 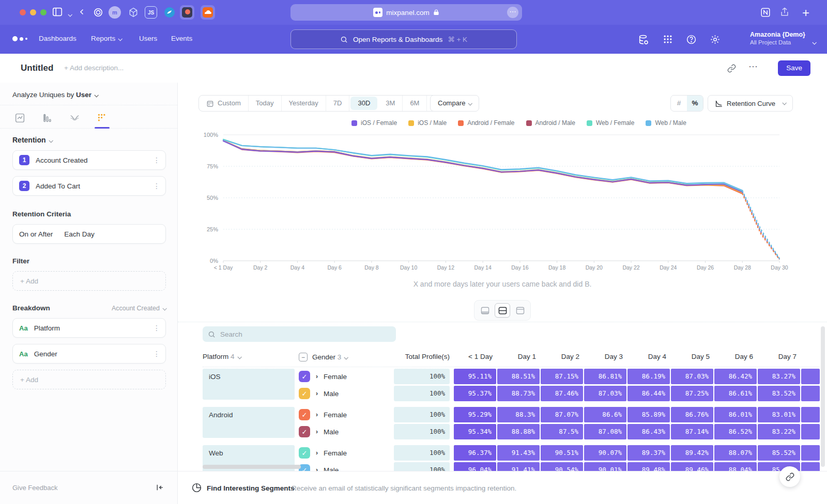 I want to click on copy-link-icon, so click(x=732, y=68).